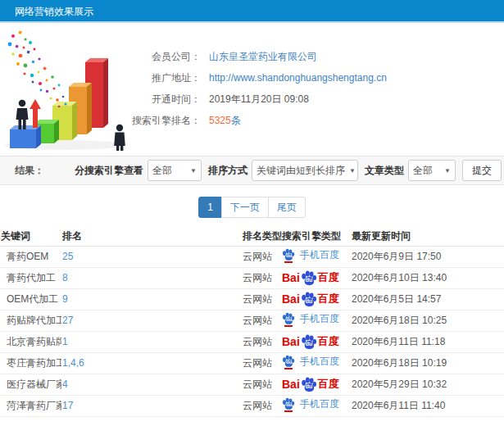 The width and height of the screenshot is (504, 426). I want to click on table-row: 膏药OEM 25 云网站 du 手机百度 2020年6月9日 17:50, so click(252, 256).